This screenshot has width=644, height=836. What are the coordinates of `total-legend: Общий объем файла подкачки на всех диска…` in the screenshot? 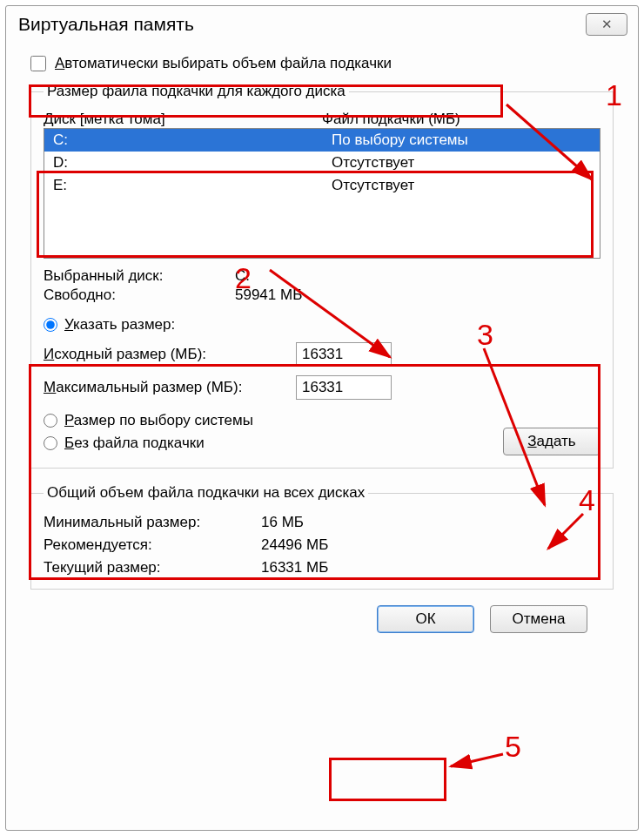 It's located at (205, 493).